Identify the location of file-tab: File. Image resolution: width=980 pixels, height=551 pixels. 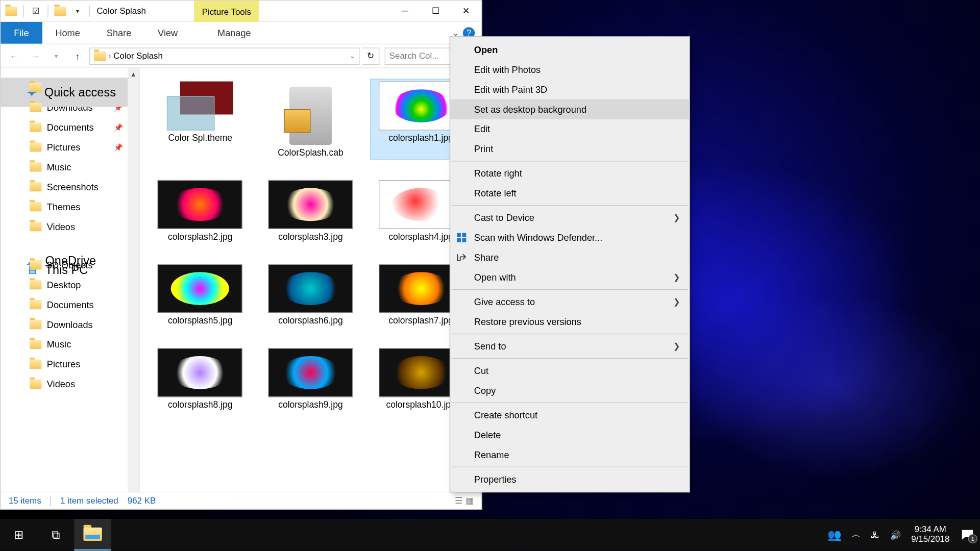
(21, 33).